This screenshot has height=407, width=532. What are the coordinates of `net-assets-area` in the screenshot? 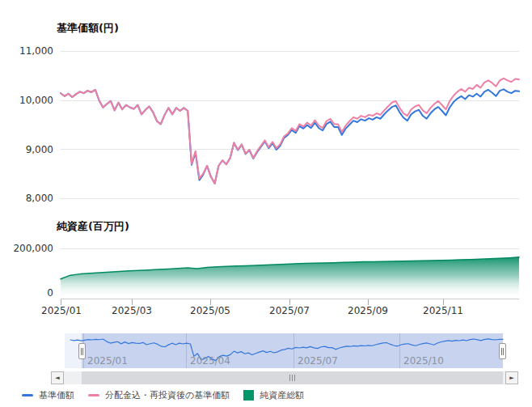 It's located at (289, 278).